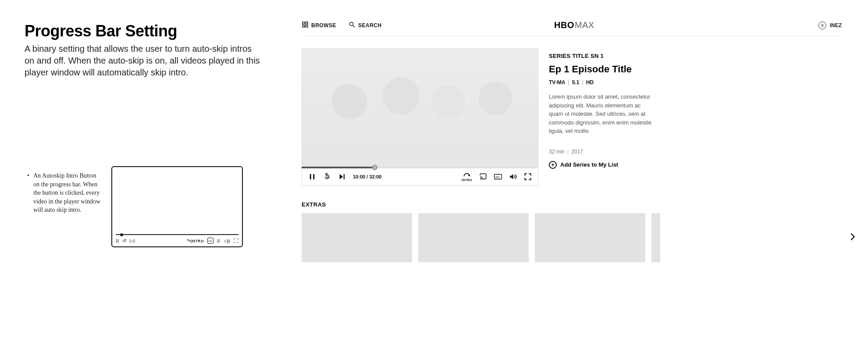  What do you see at coordinates (553, 165) in the screenshot?
I see `plus-icon: +` at bounding box center [553, 165].